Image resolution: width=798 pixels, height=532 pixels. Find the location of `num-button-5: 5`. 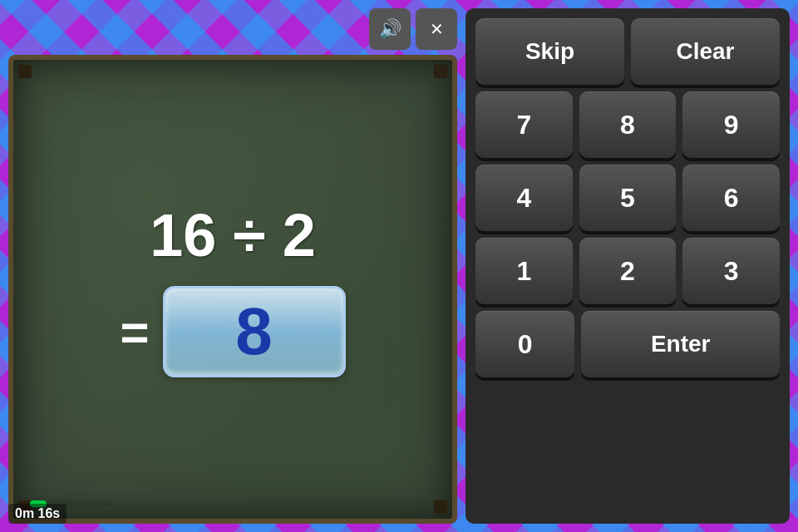

num-button-5: 5 is located at coordinates (628, 198).